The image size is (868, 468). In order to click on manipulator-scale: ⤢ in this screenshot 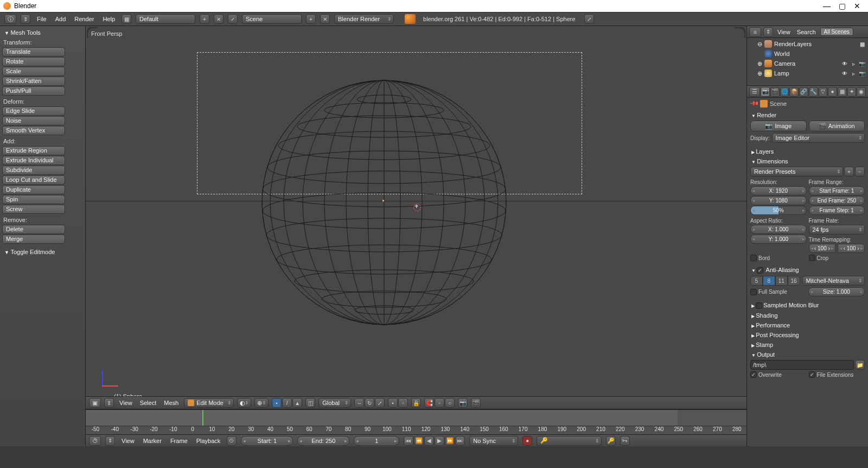, I will do `click(380, 403)`.